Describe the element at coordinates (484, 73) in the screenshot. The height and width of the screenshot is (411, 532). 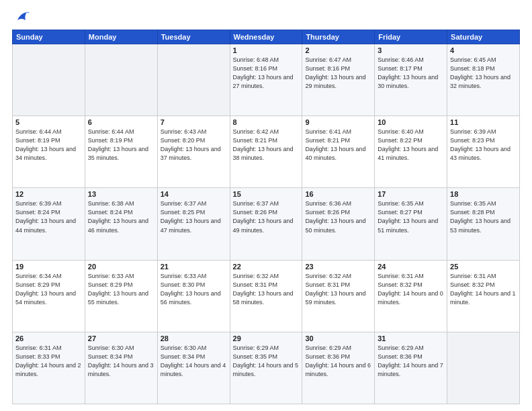
I see `day-info: Sunrise: 6:45 AM Sunset: 8:18 PM Dayligh…` at that location.